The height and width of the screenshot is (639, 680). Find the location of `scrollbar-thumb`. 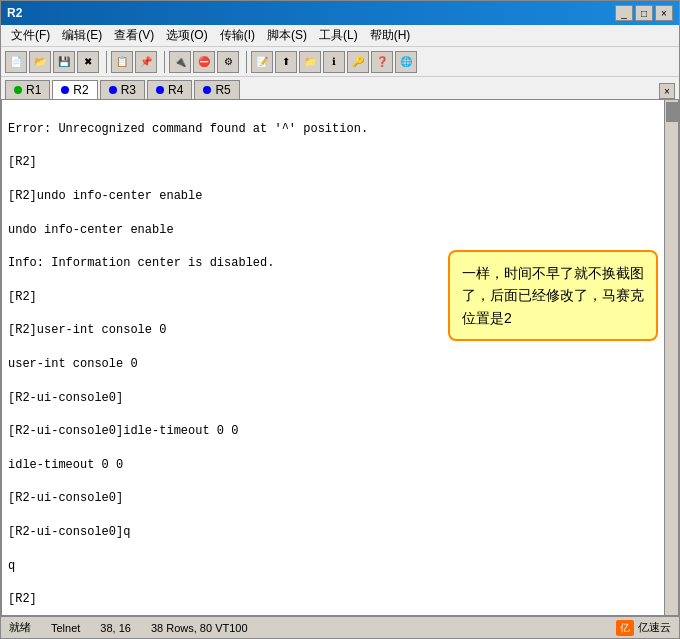

scrollbar-thumb is located at coordinates (672, 112).